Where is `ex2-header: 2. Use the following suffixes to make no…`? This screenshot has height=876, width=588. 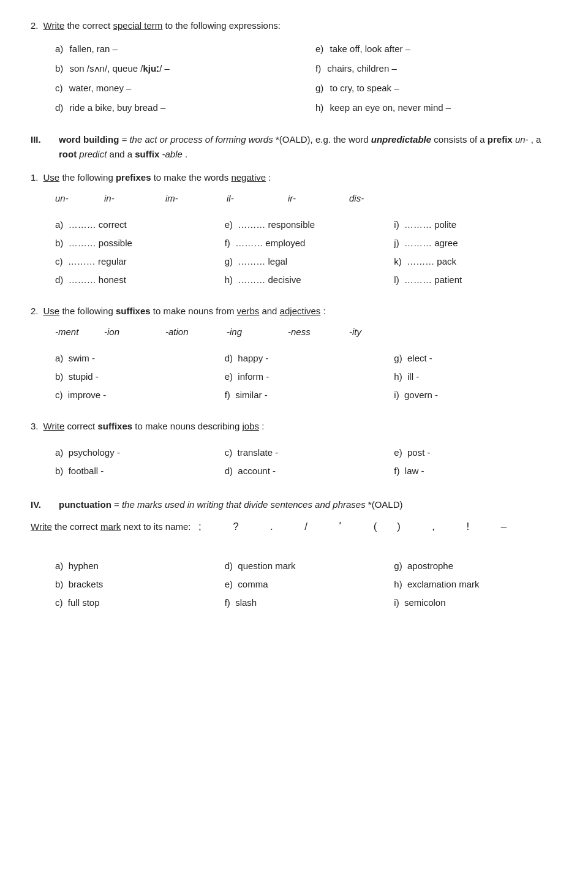 ex2-header: 2. Use the following suffixes to make no… is located at coordinates (294, 311).